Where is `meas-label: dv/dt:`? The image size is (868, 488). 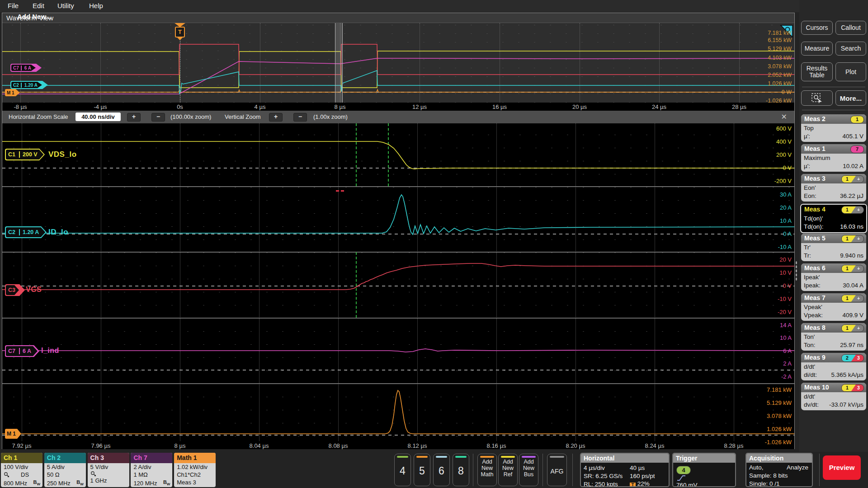
meas-label: dv/dt: is located at coordinates (811, 405).